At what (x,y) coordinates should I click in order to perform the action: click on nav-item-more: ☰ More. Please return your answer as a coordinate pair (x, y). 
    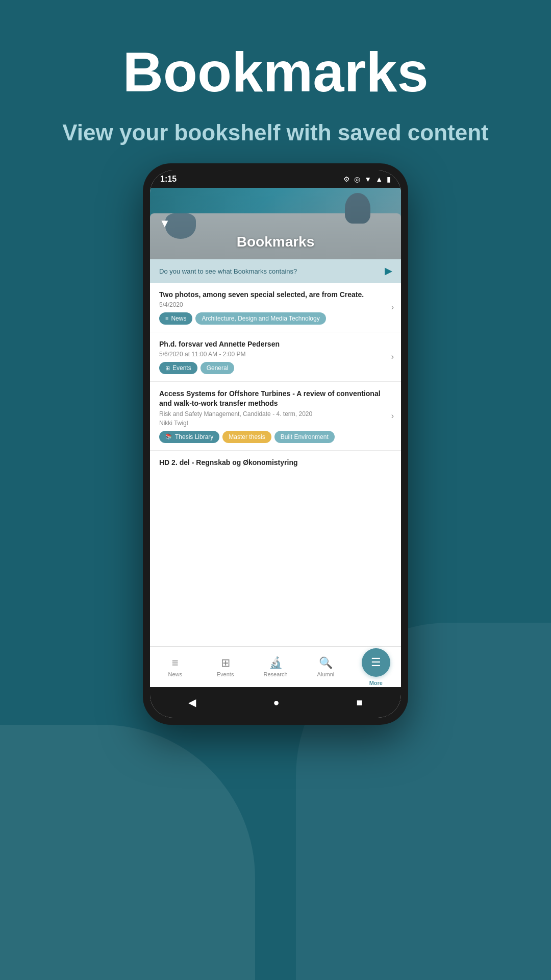
    Looking at the image, I should click on (376, 667).